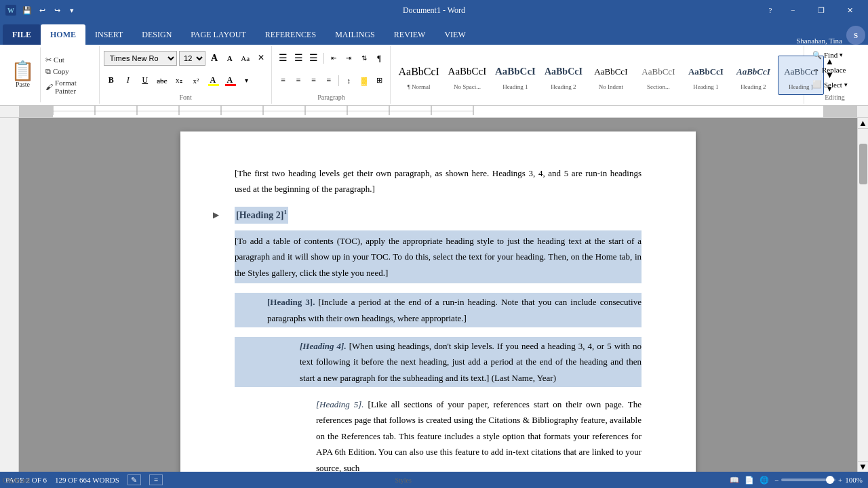 This screenshot has width=868, height=488. I want to click on superscript-button: x², so click(196, 81).